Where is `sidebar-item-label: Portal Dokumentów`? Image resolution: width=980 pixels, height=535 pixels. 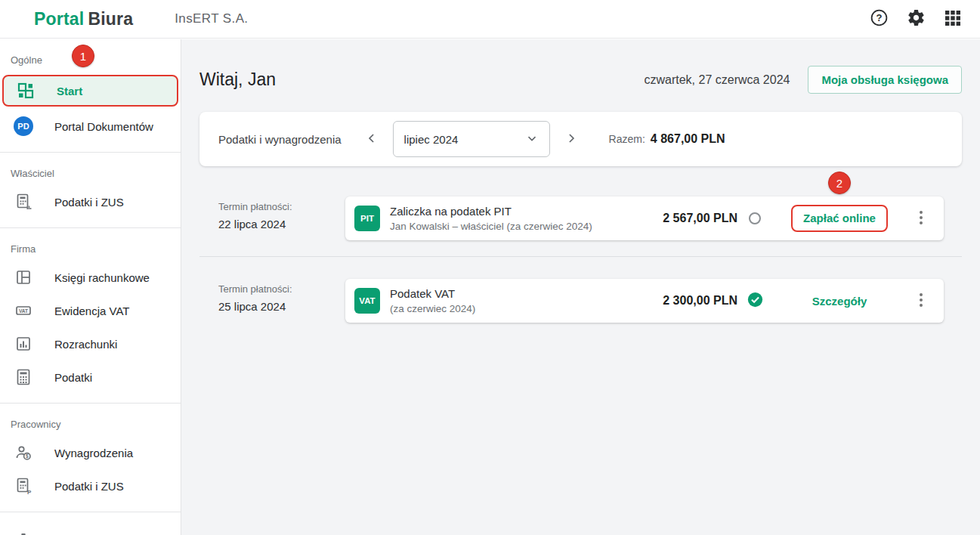
sidebar-item-label: Portal Dokumentów is located at coordinates (104, 127).